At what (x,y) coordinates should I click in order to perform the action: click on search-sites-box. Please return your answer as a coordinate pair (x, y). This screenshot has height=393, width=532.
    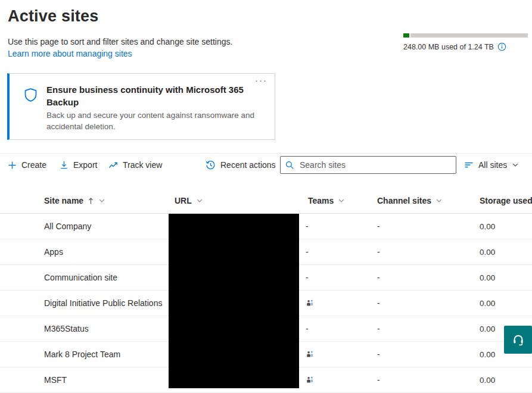
    Looking at the image, I should click on (368, 165).